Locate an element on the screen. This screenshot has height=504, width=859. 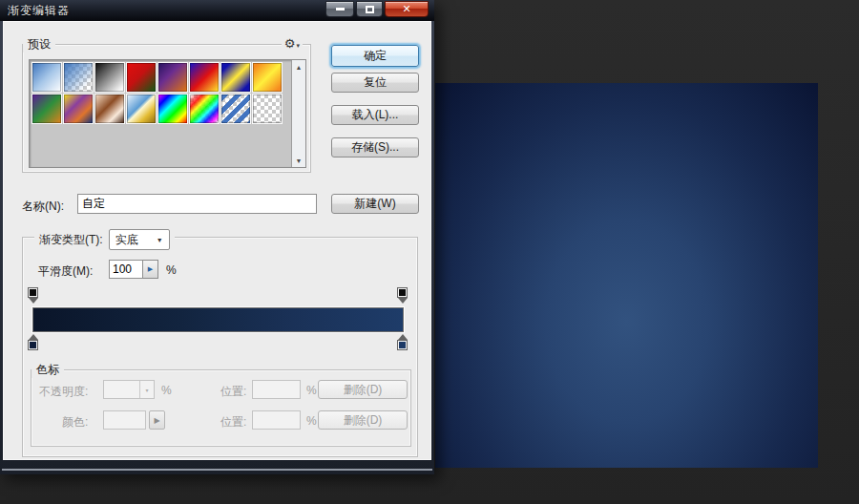
title-bar: 渐变编辑器 ✕ is located at coordinates (218, 10).